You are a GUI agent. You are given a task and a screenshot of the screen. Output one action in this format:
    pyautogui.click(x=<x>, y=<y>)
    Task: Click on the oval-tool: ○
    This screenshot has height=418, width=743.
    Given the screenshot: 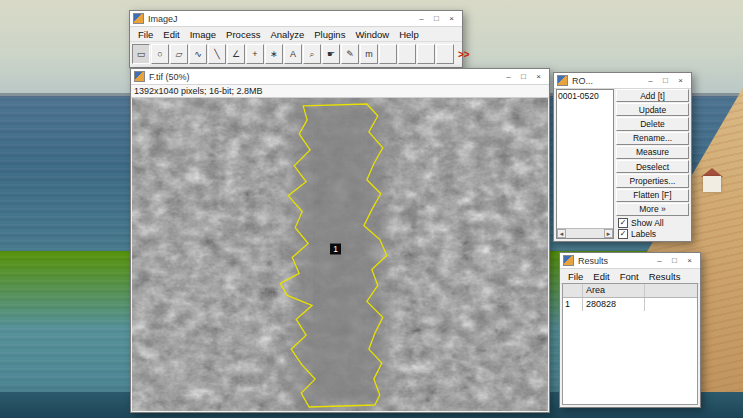 What is the action you would take?
    pyautogui.click(x=160, y=54)
    